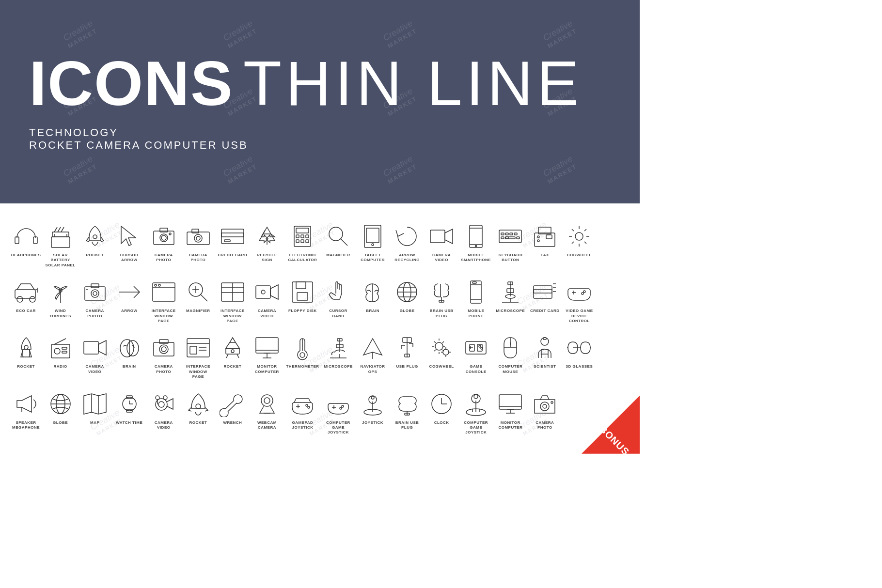 The height and width of the screenshot is (588, 882). Describe the element at coordinates (373, 245) in the screenshot. I see `list-item: TABLET COMPUTER` at that location.